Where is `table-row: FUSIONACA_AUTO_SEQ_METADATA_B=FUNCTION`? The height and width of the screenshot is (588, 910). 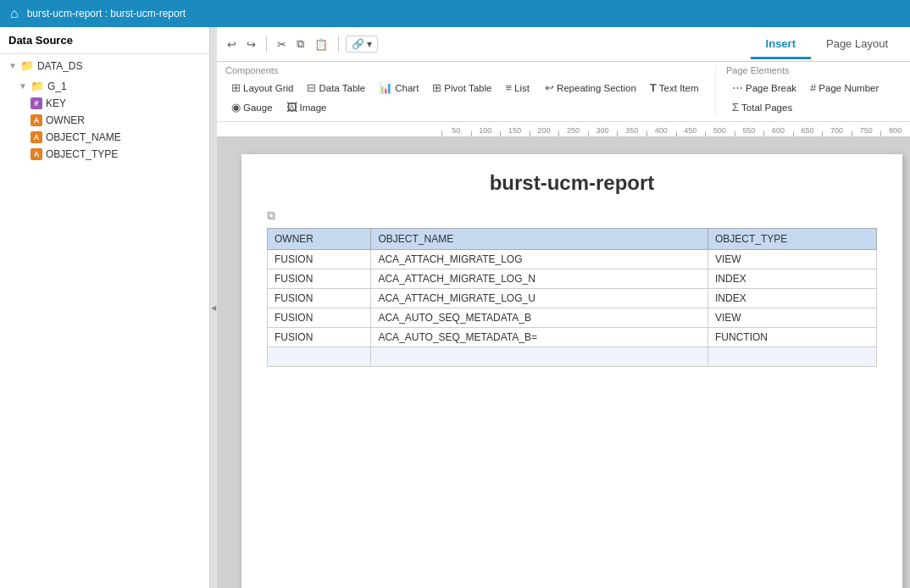
table-row: FUSIONACA_AUTO_SEQ_METADATA_B=FUNCTION is located at coordinates (573, 337).